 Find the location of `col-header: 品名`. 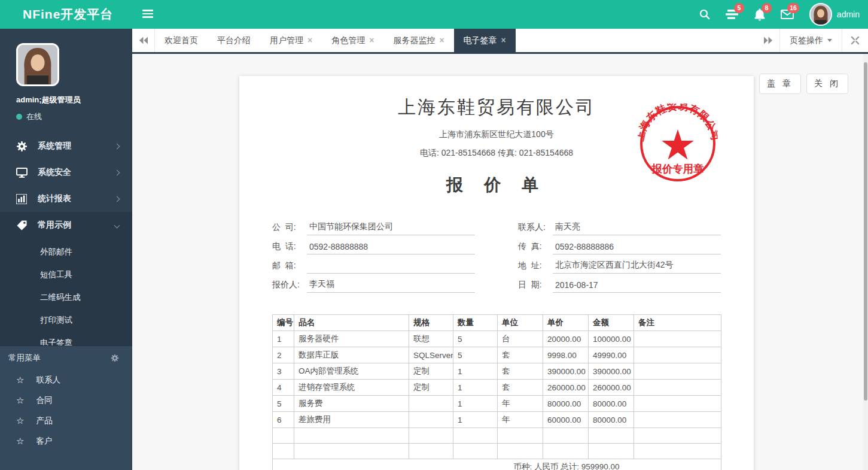

col-header: 品名 is located at coordinates (352, 323).